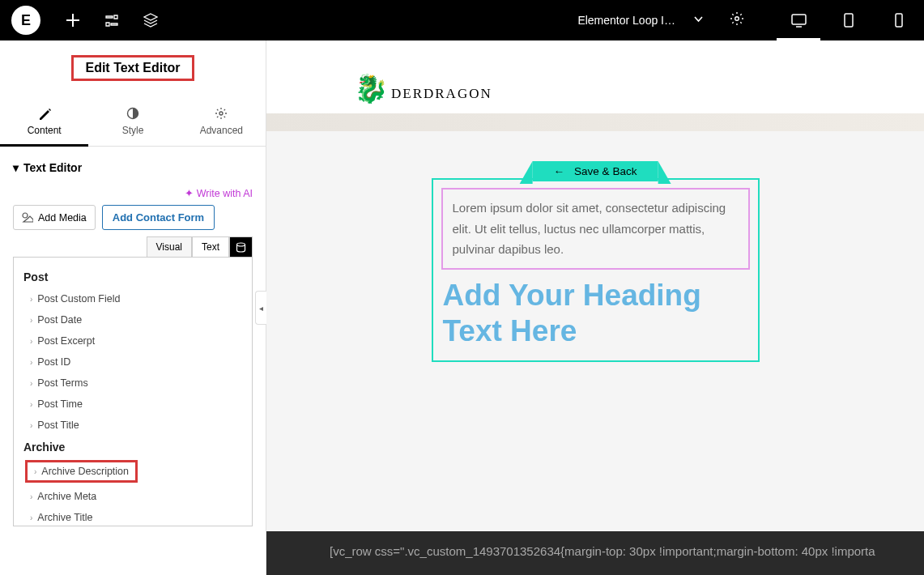 The height and width of the screenshot is (575, 924). Describe the element at coordinates (899, 20) in the screenshot. I see `mobile-icon` at that location.